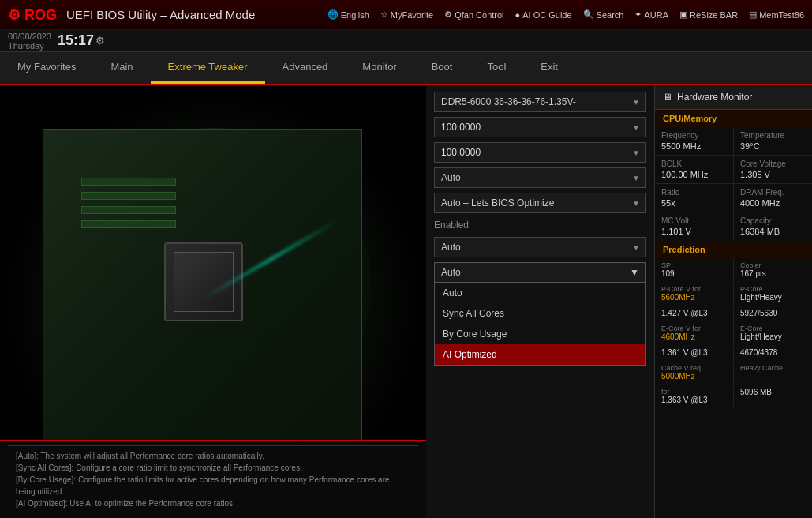 Image resolution: width=812 pixels, height=518 pixels. I want to click on menu-qfan: ⚙ Qfan Control, so click(473, 14).